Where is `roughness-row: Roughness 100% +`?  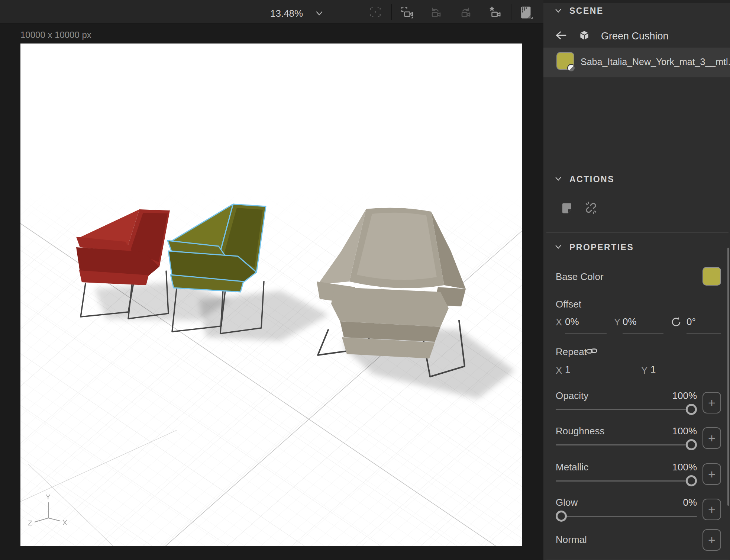
roughness-row: Roughness 100% + is located at coordinates (639, 440).